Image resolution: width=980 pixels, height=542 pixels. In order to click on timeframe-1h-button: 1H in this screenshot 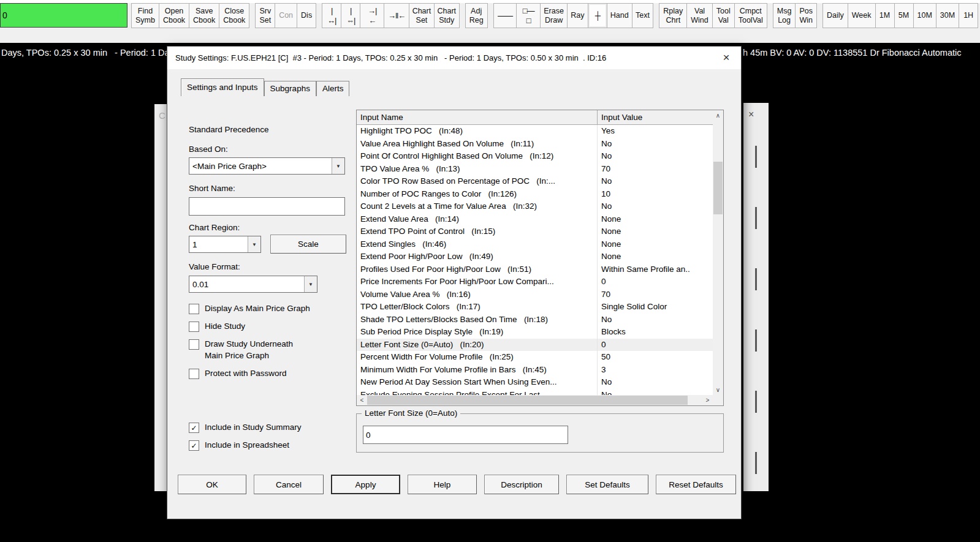, I will do `click(968, 16)`.